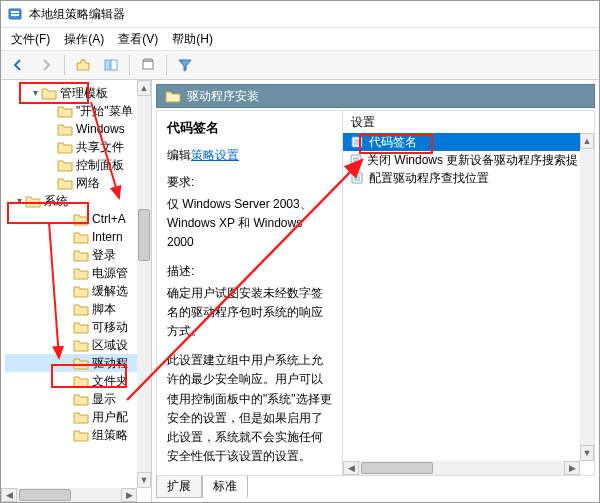  What do you see at coordinates (462, 160) in the screenshot?
I see `settings-row: 关闭 Windows 更新设备驱动程序搜索提` at bounding box center [462, 160].